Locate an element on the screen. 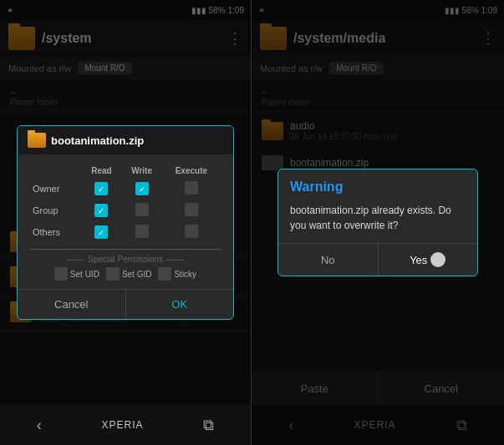 This screenshot has width=504, height=445. table-row: Group ✓ is located at coordinates (125, 210).